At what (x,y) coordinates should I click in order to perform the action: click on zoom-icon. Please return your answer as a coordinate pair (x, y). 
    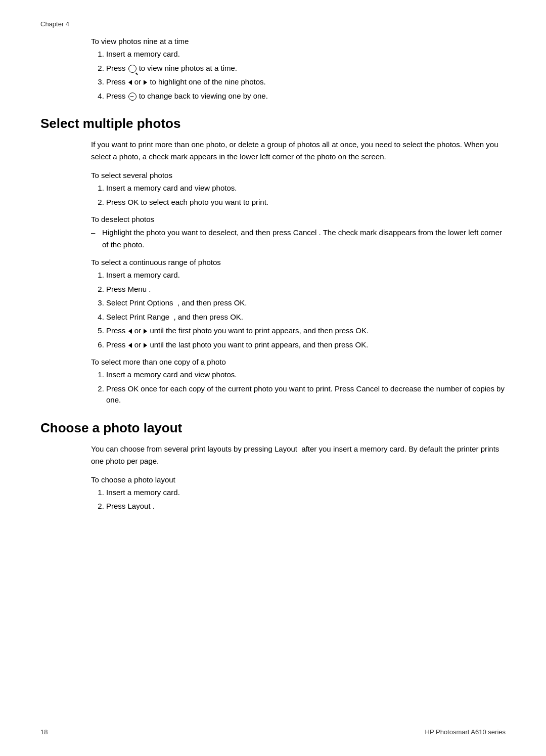
    Looking at the image, I should click on (132, 69).